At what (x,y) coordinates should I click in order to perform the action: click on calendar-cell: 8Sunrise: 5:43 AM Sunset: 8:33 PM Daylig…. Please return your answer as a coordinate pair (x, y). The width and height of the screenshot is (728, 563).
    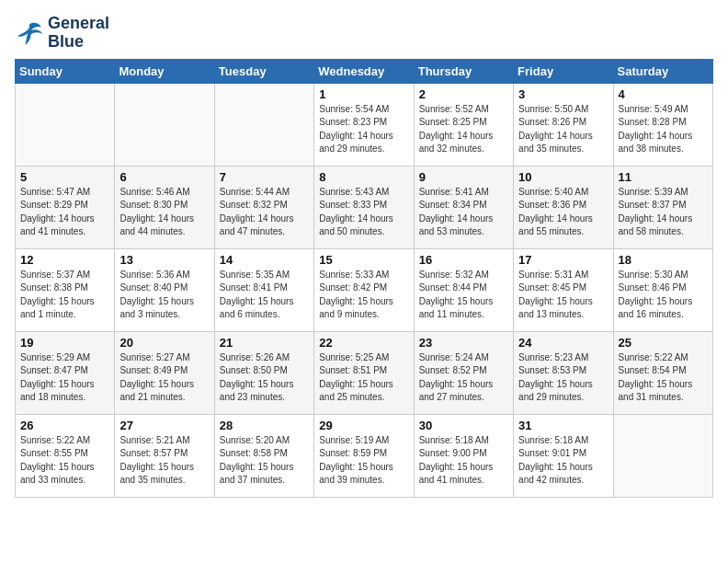
    Looking at the image, I should click on (364, 207).